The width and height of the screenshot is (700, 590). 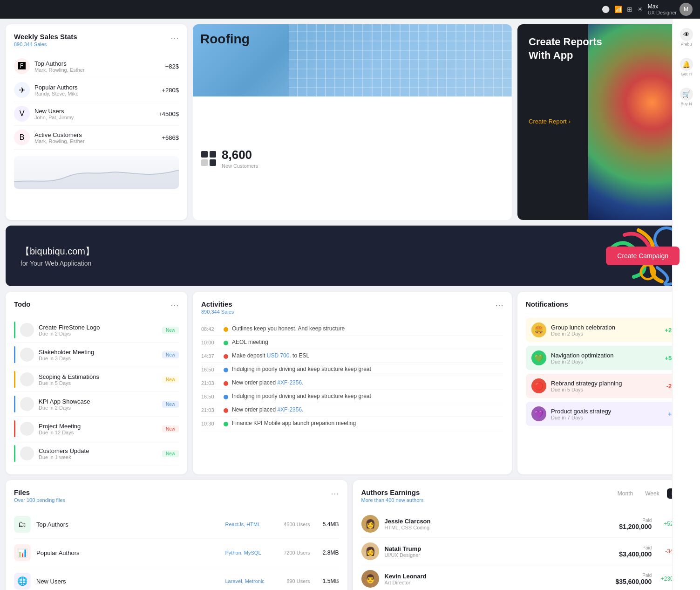 What do you see at coordinates (96, 114) in the screenshot?
I see `stat-item-new-users: V New Users John, Pat, Jimmy +4500$` at bounding box center [96, 114].